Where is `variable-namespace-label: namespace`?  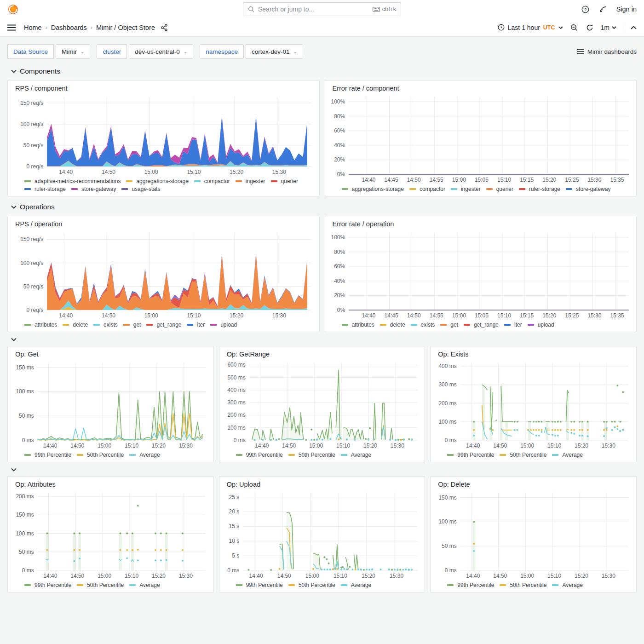 variable-namespace-label: namespace is located at coordinates (222, 52).